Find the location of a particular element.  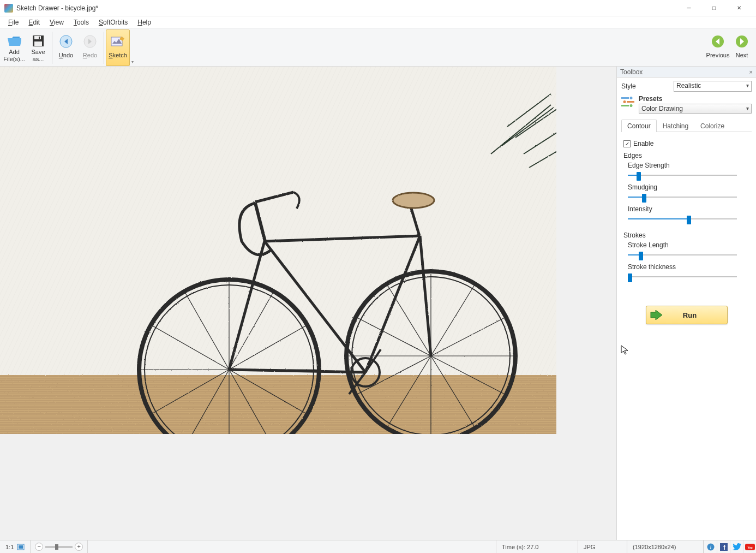

facebook-icon: f is located at coordinates (723, 547).